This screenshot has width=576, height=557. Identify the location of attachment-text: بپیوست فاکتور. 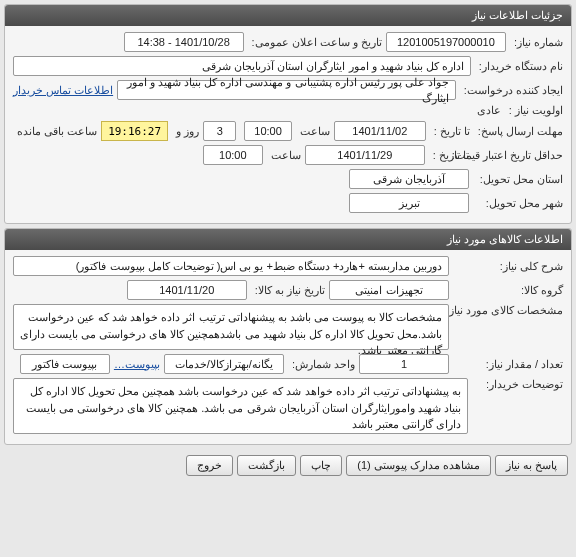
(65, 364).